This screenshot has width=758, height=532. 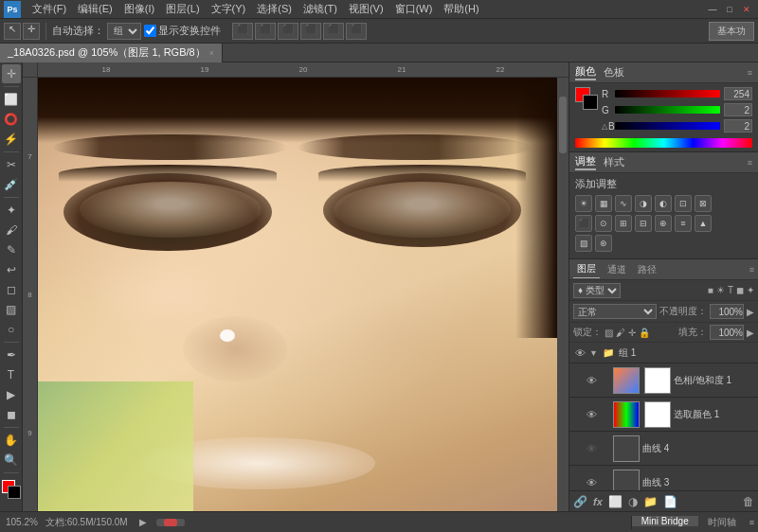 What do you see at coordinates (311, 31) in the screenshot?
I see `align-top-btn: ⬛` at bounding box center [311, 31].